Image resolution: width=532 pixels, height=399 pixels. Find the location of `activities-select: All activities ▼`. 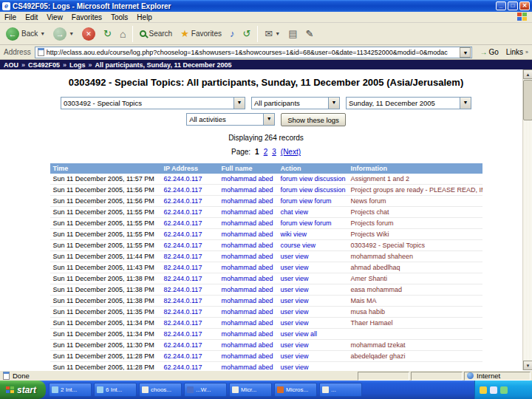

activities-select: All activities ▼ is located at coordinates (231, 120).